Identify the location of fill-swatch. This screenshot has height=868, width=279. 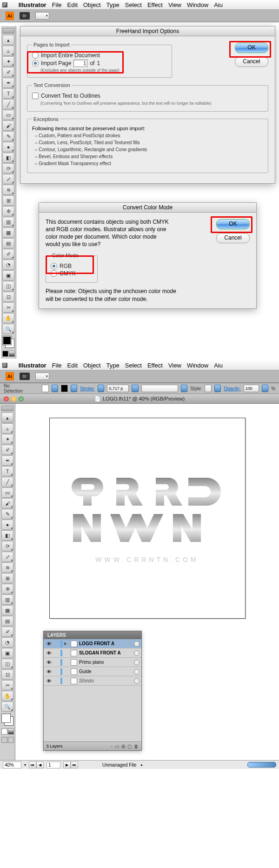
(45, 388).